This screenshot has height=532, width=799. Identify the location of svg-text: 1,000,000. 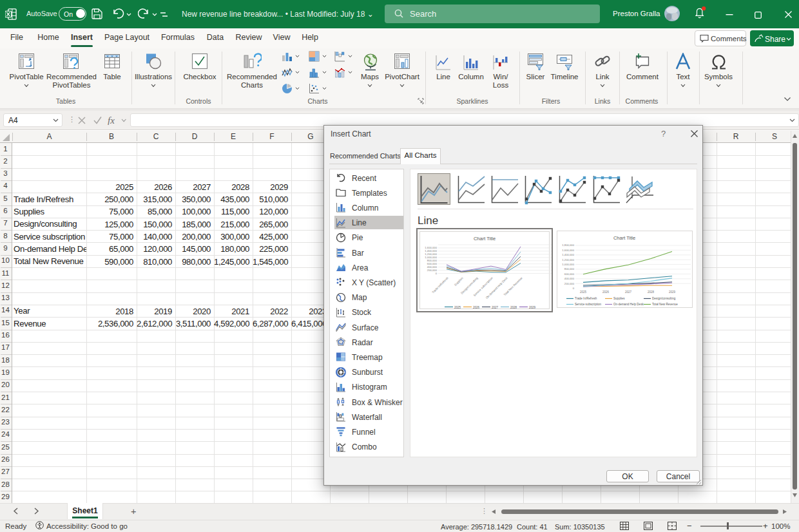
(568, 264).